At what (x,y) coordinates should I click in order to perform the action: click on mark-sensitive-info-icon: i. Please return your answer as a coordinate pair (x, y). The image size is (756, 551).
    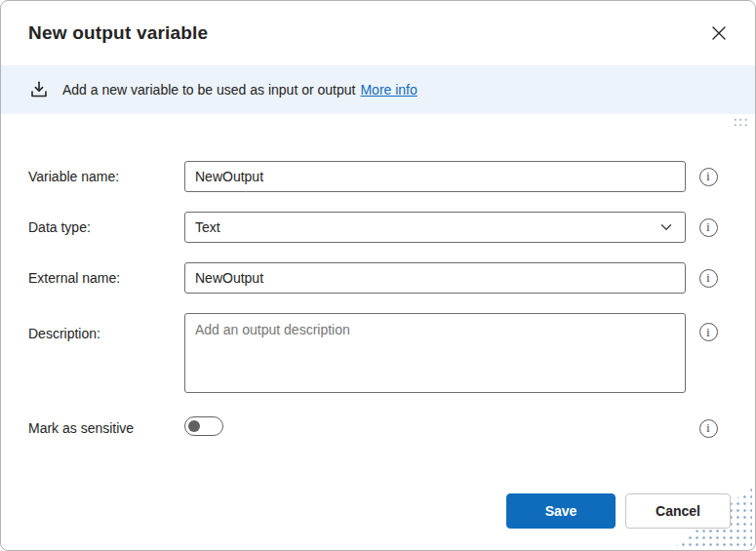
    Looking at the image, I should click on (708, 429).